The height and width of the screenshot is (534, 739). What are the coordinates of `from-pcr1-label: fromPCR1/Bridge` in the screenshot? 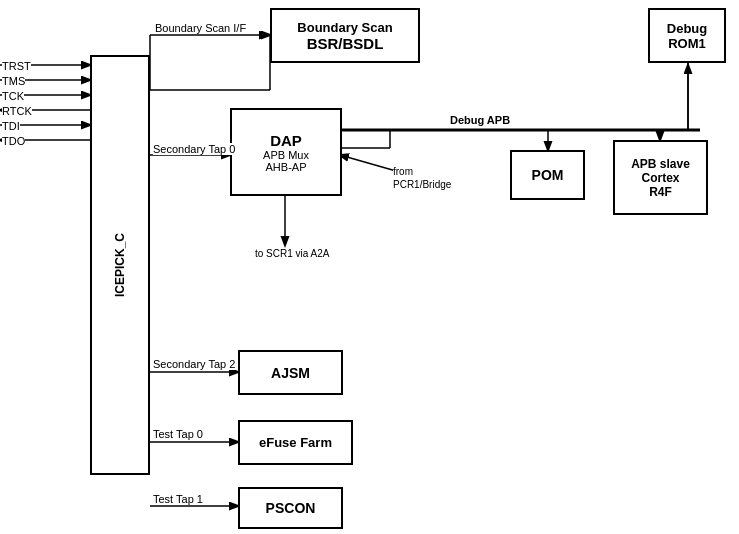 It's located at (422, 178).